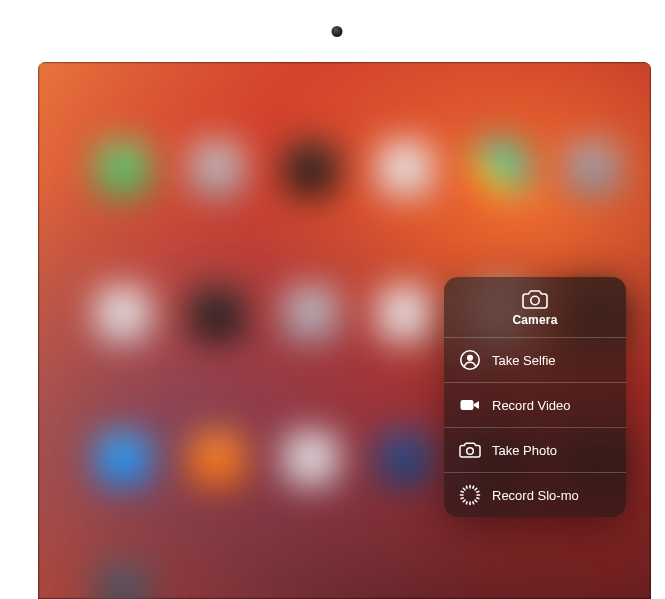 This screenshot has width=665, height=599. Describe the element at coordinates (552, 360) in the screenshot. I see `menu-item-label: Take Selfie` at that location.